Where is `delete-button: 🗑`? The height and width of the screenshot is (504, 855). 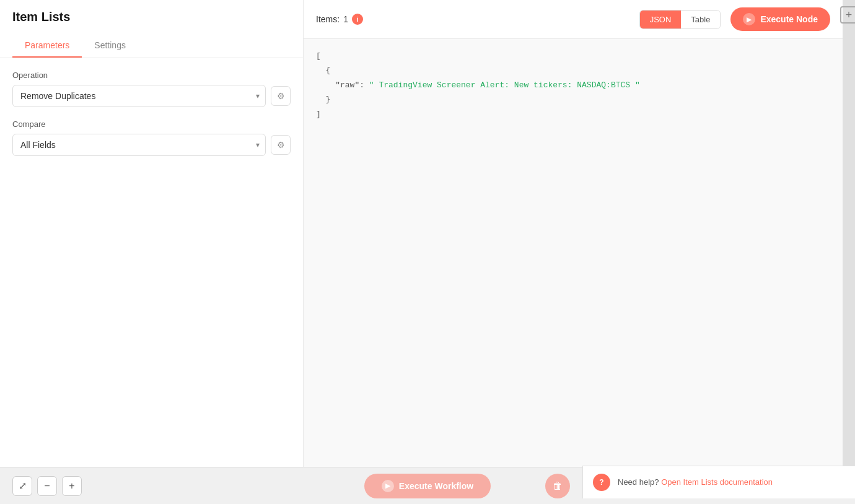
delete-button: 🗑 is located at coordinates (558, 486).